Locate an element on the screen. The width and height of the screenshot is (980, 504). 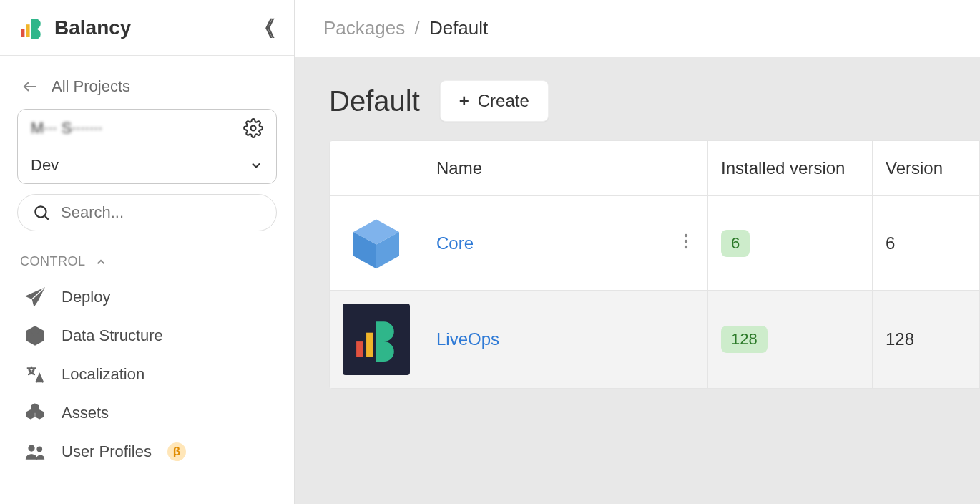
liveops-icon is located at coordinates (376, 339).